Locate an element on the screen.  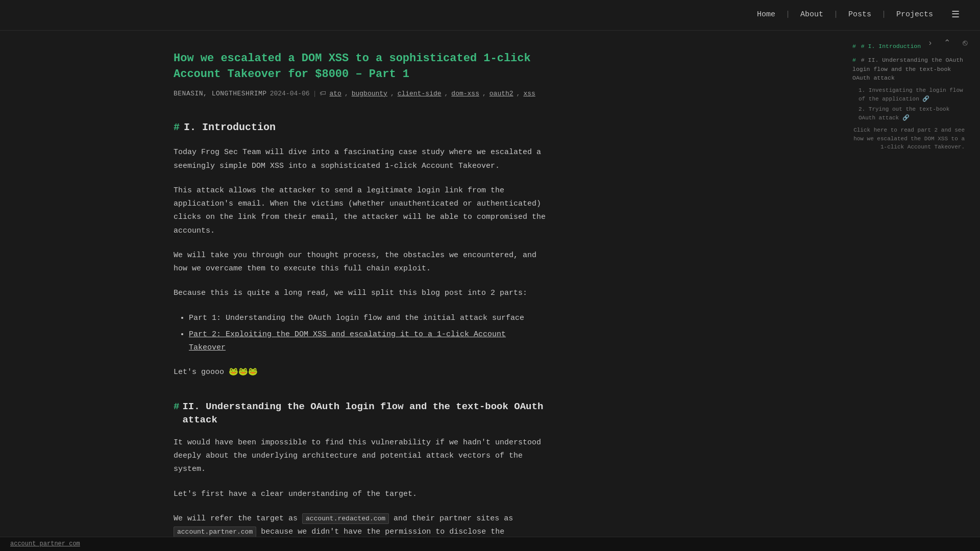
code-account-redacted: account.redacted.com is located at coordinates (346, 518).